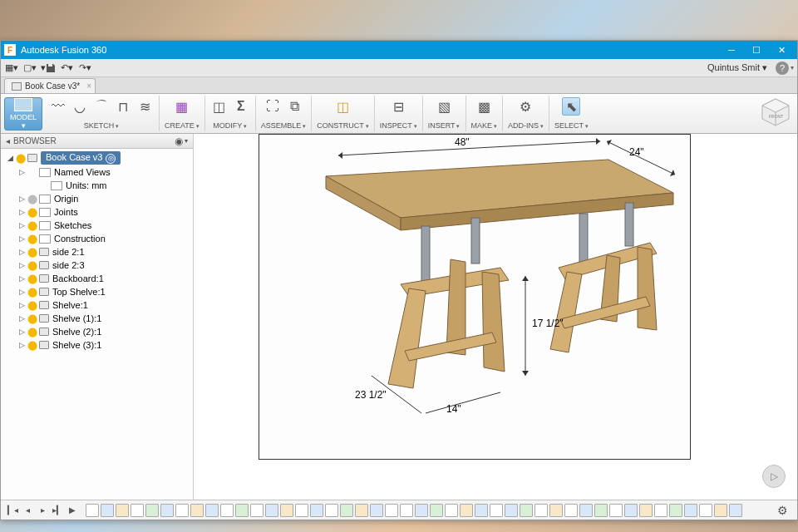 This screenshot has width=798, height=532. What do you see at coordinates (182, 106) in the screenshot?
I see `box-tool-icon: ▦` at bounding box center [182, 106].